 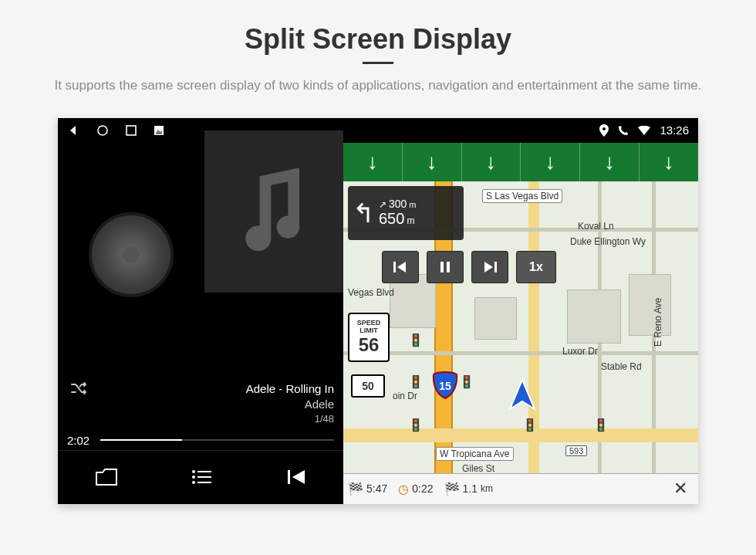 I want to click on title-divider, so click(x=378, y=63).